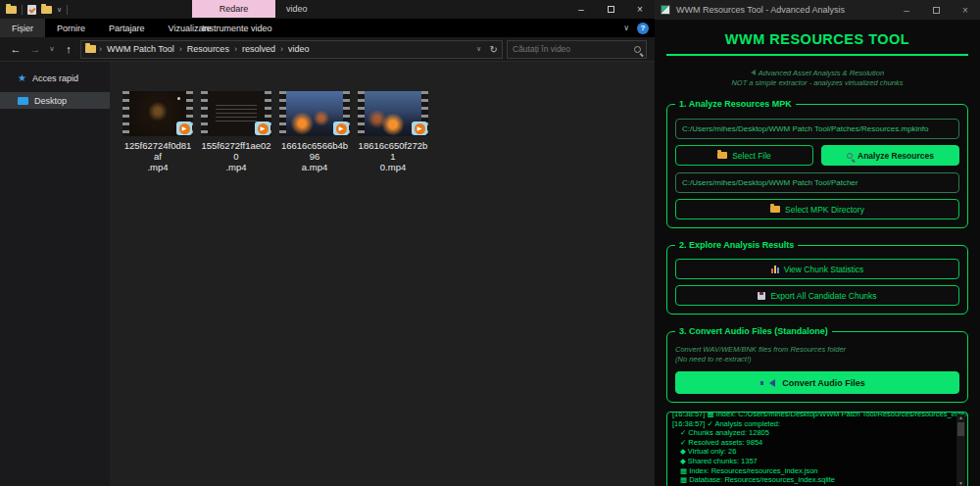  Describe the element at coordinates (811, 415) in the screenshot. I see `log-line: [16:38:57] ▦ Index: C:/Users/mihes/Deskt…` at that location.